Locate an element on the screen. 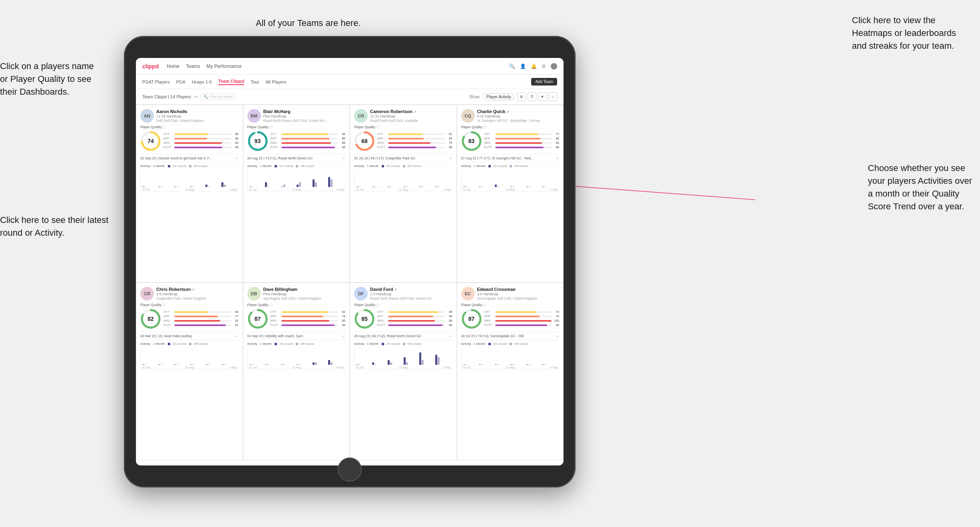 This screenshot has height=527, width=980. tab-hcaps: Hcaps 1-5 is located at coordinates (202, 82).